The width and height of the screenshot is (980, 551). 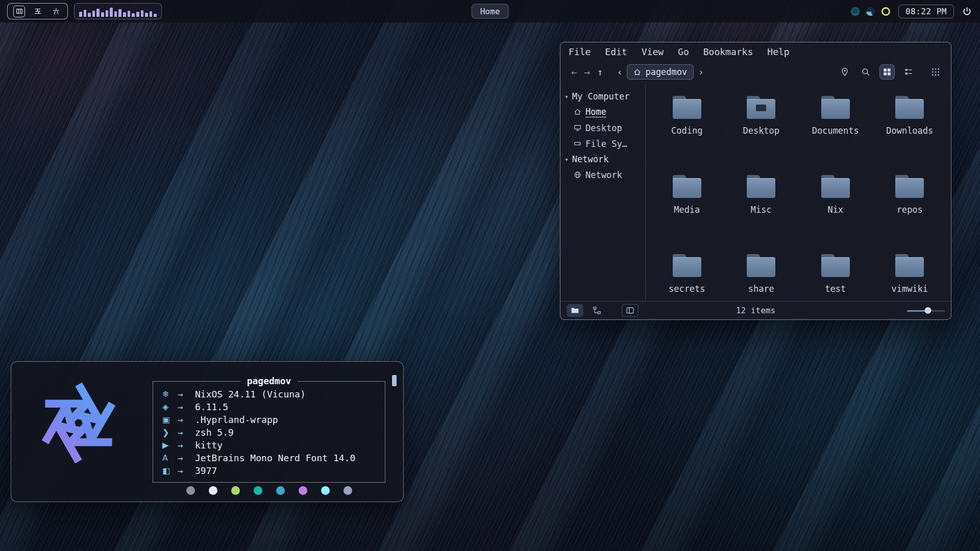 I want to click on forward-icon: →, so click(x=587, y=72).